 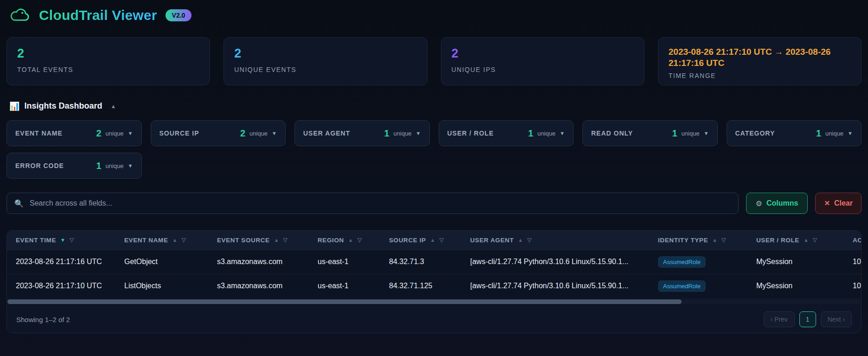 I want to click on col-label: REGION, so click(x=331, y=240).